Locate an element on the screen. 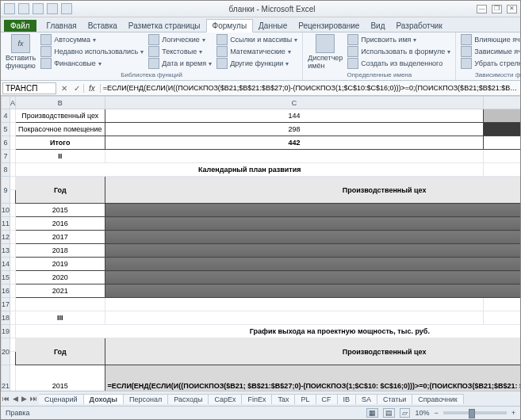 The width and height of the screenshot is (521, 420). sheet-tab: Расходы is located at coordinates (189, 399).